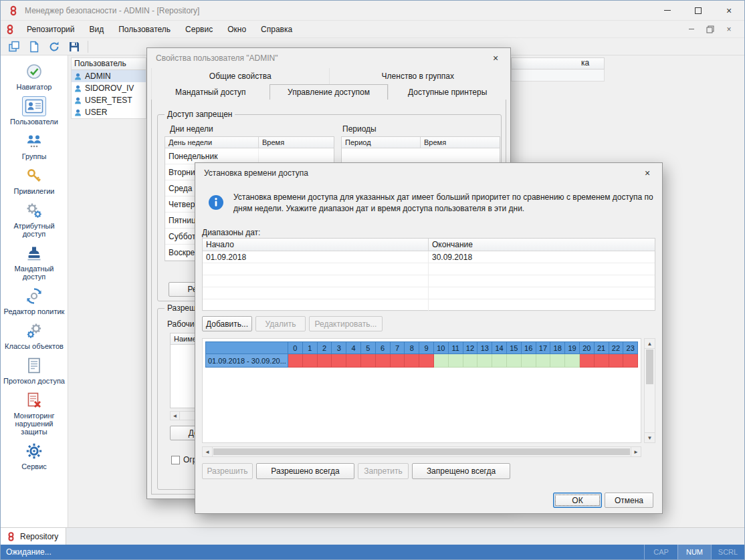 This screenshot has height=560, width=745. What do you see at coordinates (383, 347) in the screenshot?
I see `grid-hour-header: 6` at bounding box center [383, 347].